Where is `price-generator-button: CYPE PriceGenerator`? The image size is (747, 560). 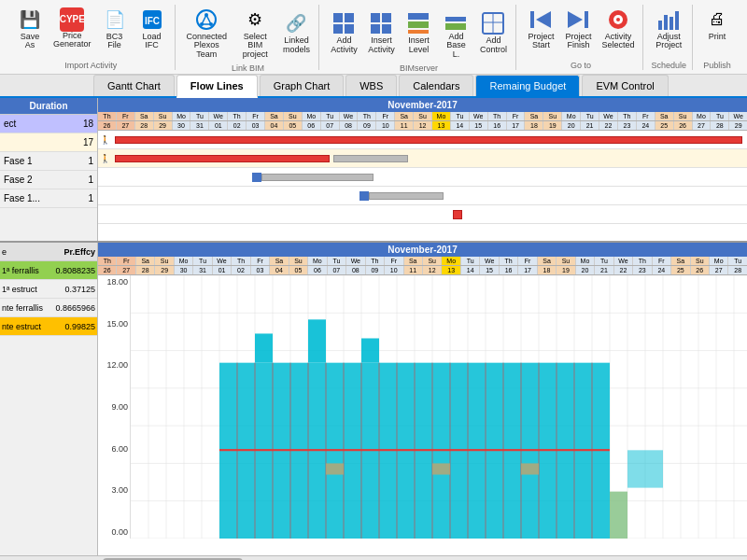 price-generator-button: CYPE PriceGenerator is located at coordinates (73, 29).